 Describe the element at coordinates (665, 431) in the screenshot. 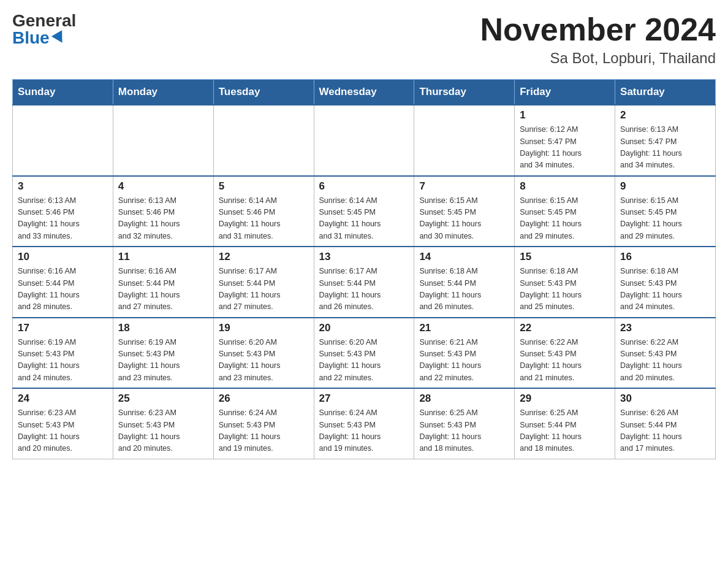

I see `day-info: Sunrise: 6:26 AMSunset: 5:44 PMDaylight:…` at that location.